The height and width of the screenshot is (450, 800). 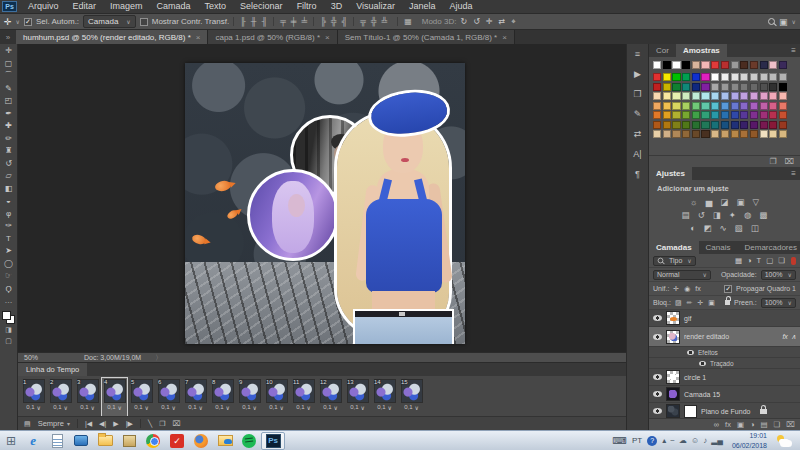 I want to click on play-button: ▶, so click(x=116, y=424).